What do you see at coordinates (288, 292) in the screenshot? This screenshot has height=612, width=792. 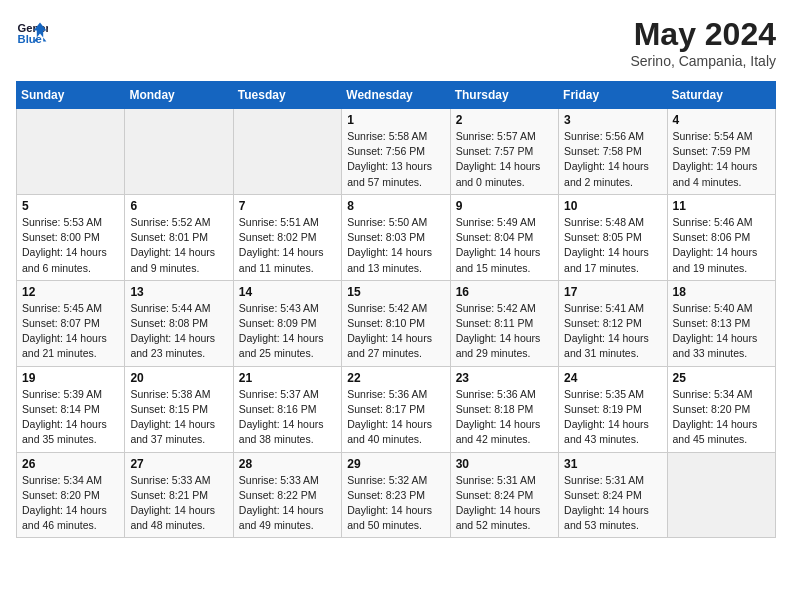 I see `day-number: 14` at bounding box center [288, 292].